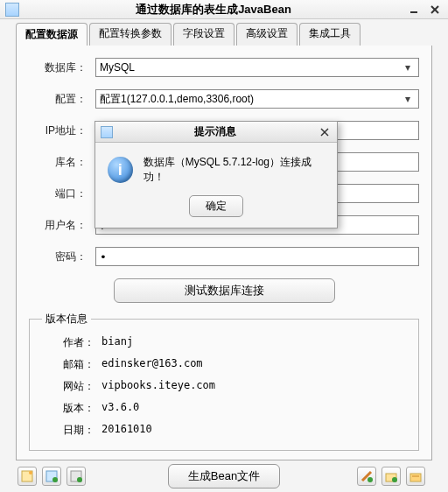 This screenshot has height=492, width=448. What do you see at coordinates (68, 387) in the screenshot?
I see `site-label: 网站：` at bounding box center [68, 387].